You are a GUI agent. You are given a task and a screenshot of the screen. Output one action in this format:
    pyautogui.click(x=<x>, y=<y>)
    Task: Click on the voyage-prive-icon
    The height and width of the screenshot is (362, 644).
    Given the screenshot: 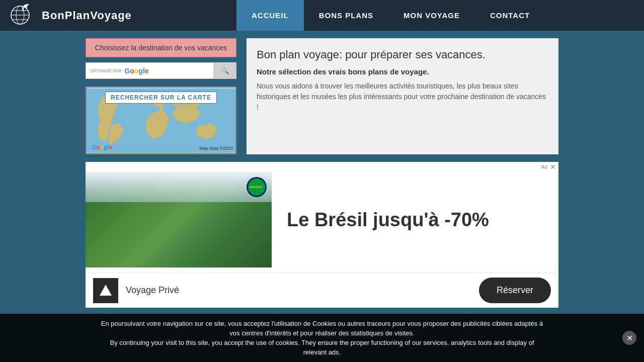 What is the action you would take?
    pyautogui.click(x=106, y=291)
    